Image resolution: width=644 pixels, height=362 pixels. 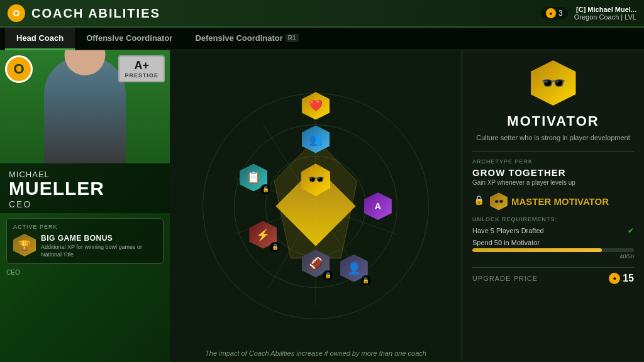 I want to click on prestige-grade: A+, so click(x=142, y=65).